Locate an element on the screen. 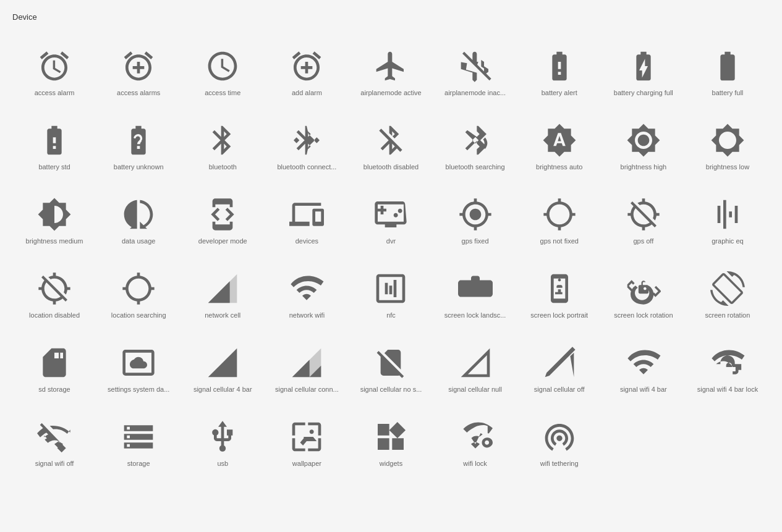 The width and height of the screenshot is (782, 532). bluetooth-searching-icon is located at coordinates (475, 140).